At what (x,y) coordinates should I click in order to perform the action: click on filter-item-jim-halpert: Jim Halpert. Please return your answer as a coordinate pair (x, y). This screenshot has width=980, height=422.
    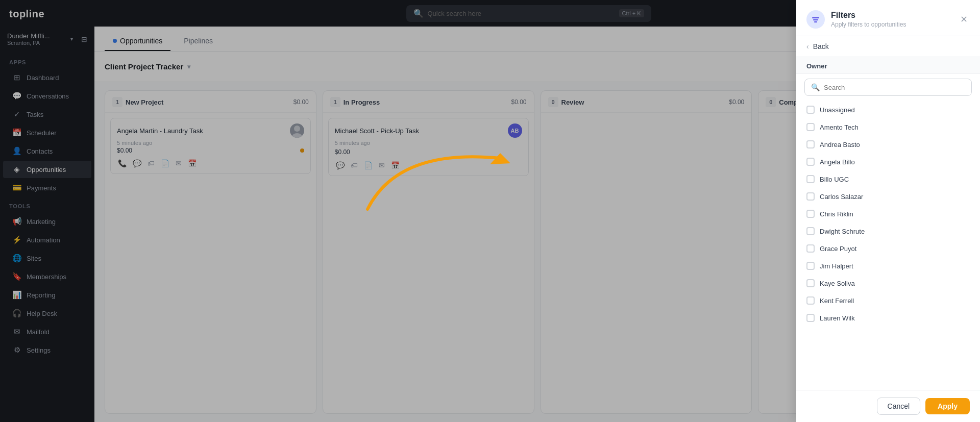
    Looking at the image, I should click on (888, 266).